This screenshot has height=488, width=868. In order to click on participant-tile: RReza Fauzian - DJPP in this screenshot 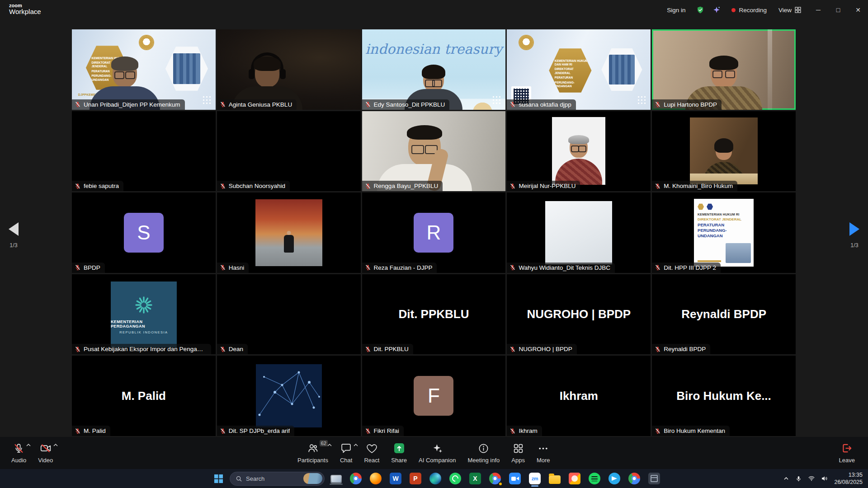, I will do `click(434, 233)`.